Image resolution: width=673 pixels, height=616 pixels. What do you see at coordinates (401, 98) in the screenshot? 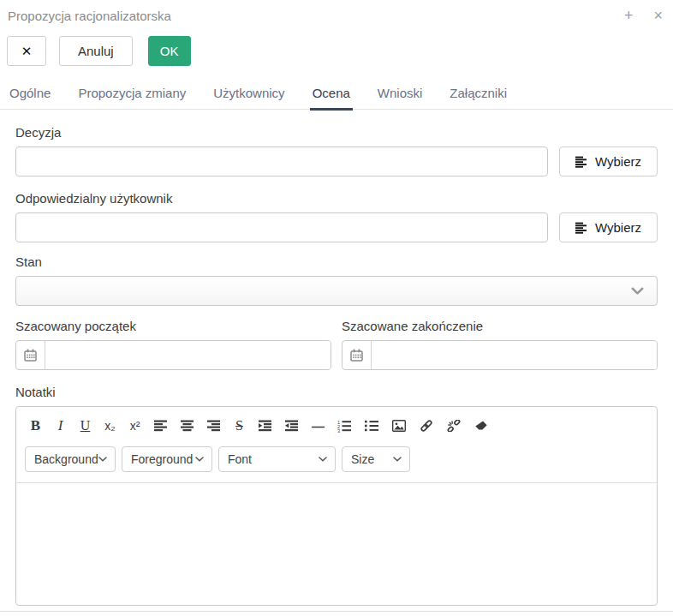
I see `tab-wnioski: Wnioski` at bounding box center [401, 98].